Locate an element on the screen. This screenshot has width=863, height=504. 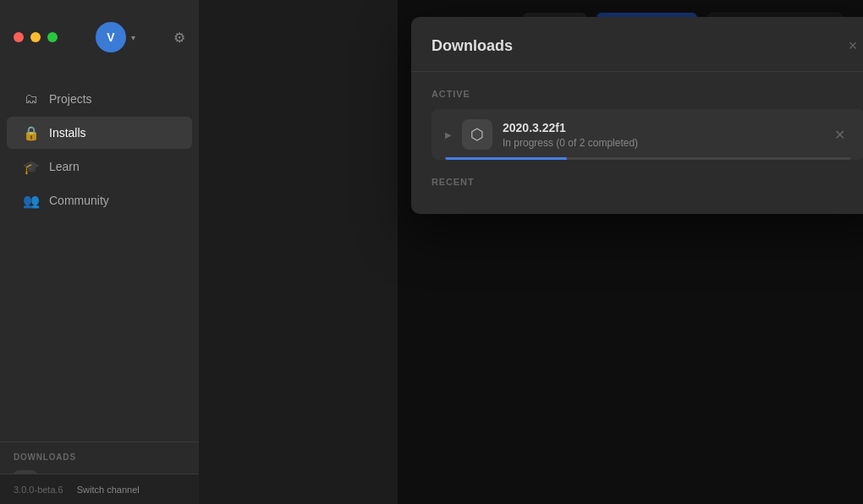
sidebar-item-learn: 🎓 Learn is located at coordinates (100, 167).